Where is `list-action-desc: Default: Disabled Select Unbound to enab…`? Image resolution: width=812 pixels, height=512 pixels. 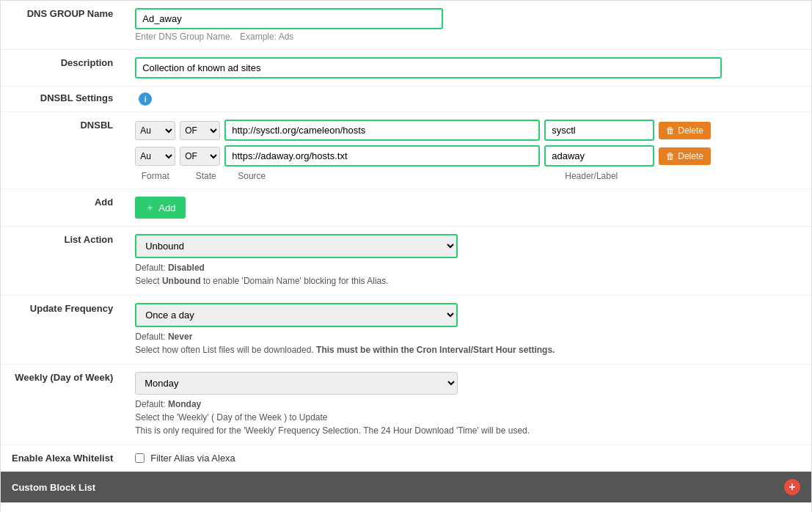
list-action-desc: Default: Disabled Select Unbound to enab… is located at coordinates (468, 274).